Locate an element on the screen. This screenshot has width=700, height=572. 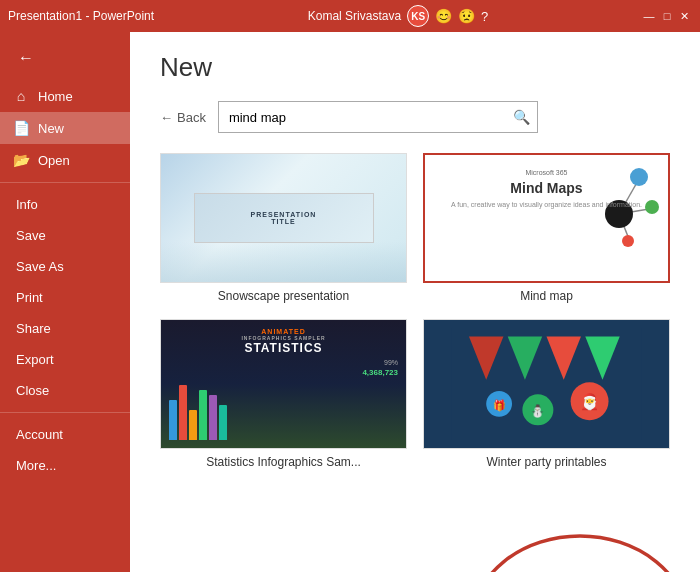
user-avatar: KS is located at coordinates (418, 16).